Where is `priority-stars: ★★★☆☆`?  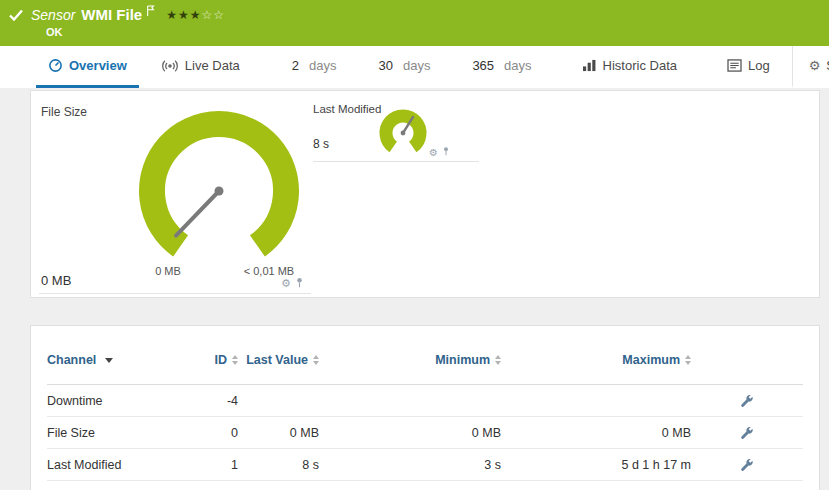 priority-stars: ★★★☆☆ is located at coordinates (196, 15).